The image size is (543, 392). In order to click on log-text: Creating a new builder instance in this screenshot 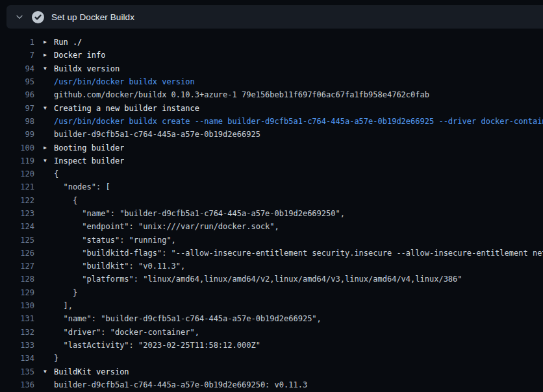, I will do `click(127, 108)`.